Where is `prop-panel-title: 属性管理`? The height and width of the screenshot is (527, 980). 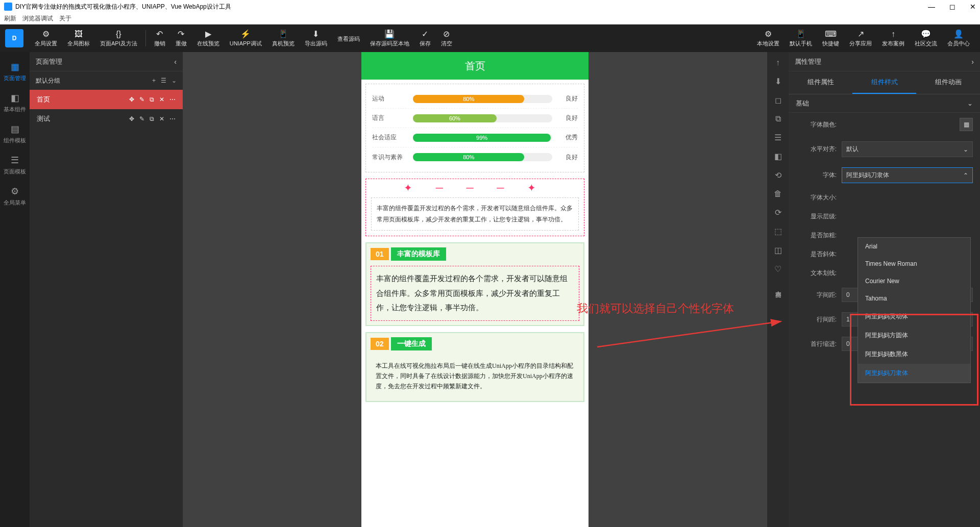 prop-panel-title: 属性管理 is located at coordinates (808, 62).